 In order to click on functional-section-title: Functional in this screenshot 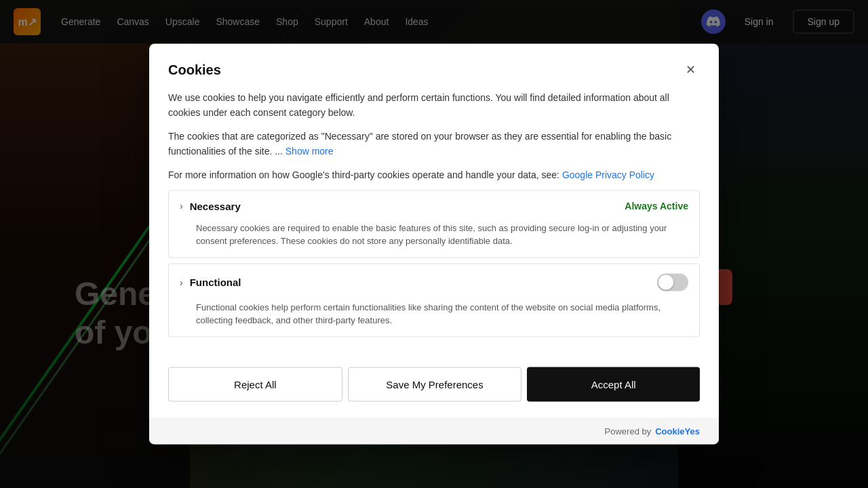, I will do `click(216, 282)`.